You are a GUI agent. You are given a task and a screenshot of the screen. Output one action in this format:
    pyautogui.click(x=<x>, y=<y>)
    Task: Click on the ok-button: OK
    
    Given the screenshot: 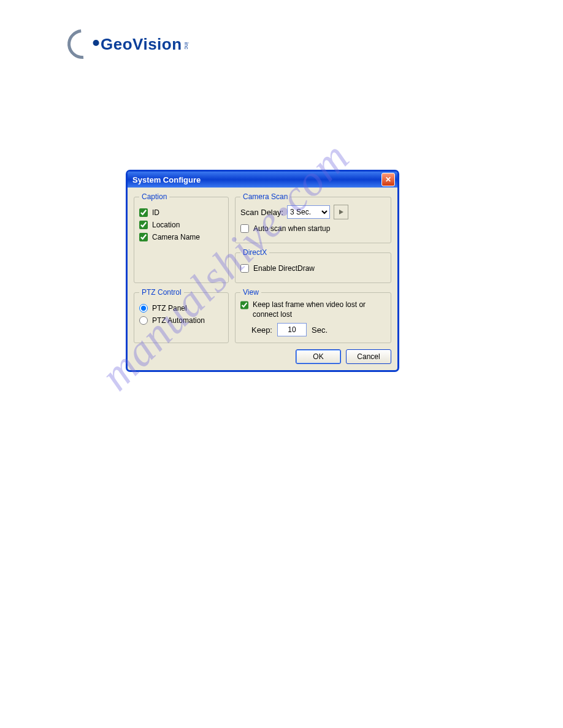 What is the action you would take?
    pyautogui.click(x=318, y=357)
    